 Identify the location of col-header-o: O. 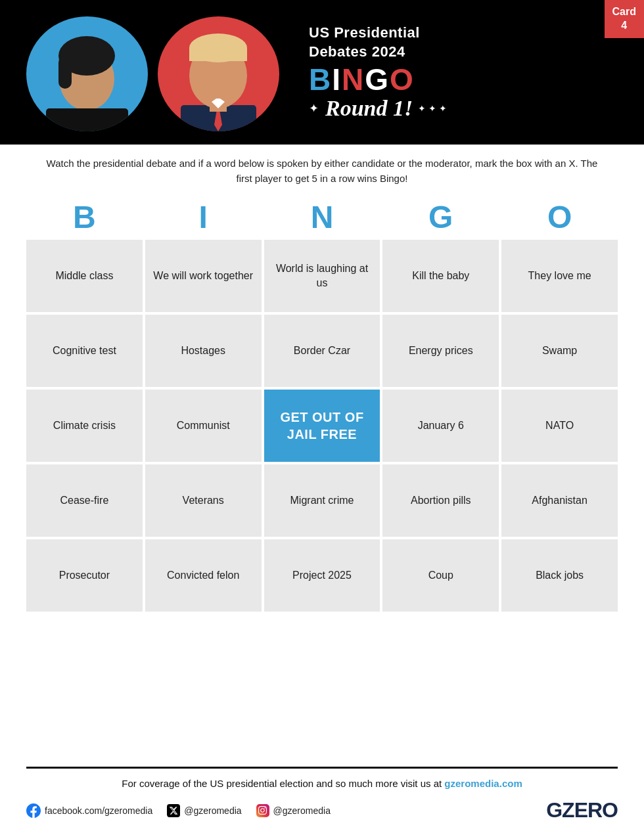
(560, 217).